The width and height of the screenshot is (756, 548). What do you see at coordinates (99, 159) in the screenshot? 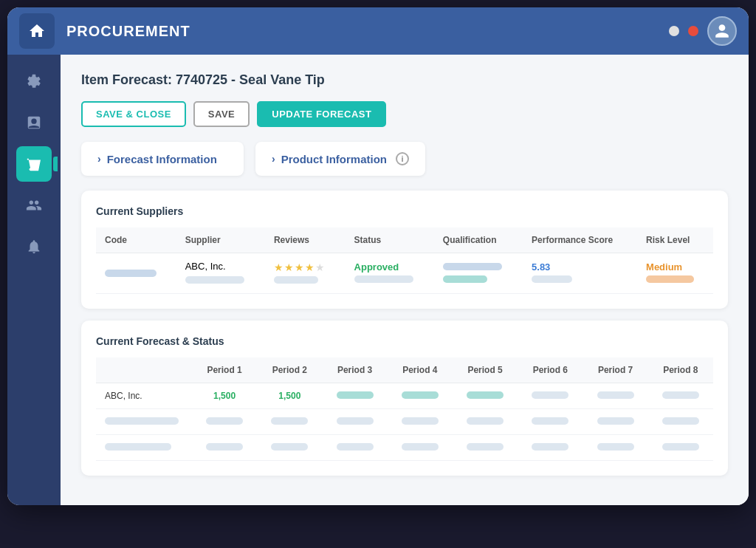
I see `forecast-chevron: ›` at bounding box center [99, 159].